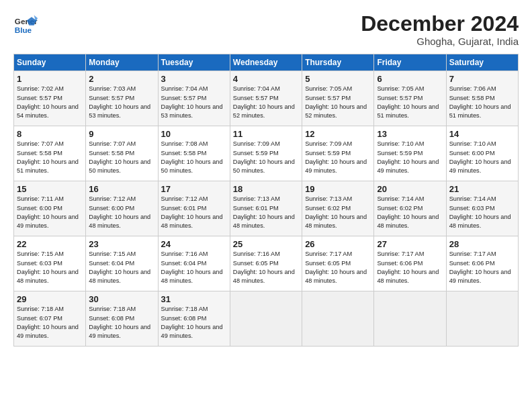  I want to click on logo-icon: General Blue, so click(26, 24).